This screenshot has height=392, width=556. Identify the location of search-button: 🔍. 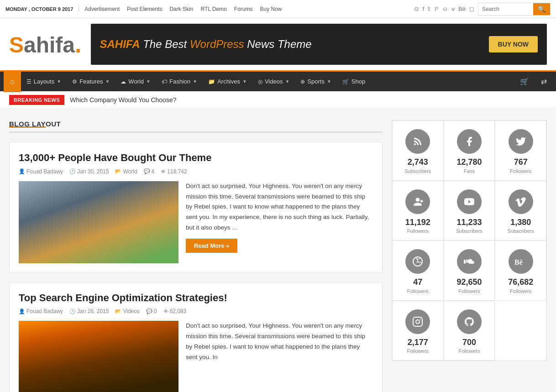
(541, 9).